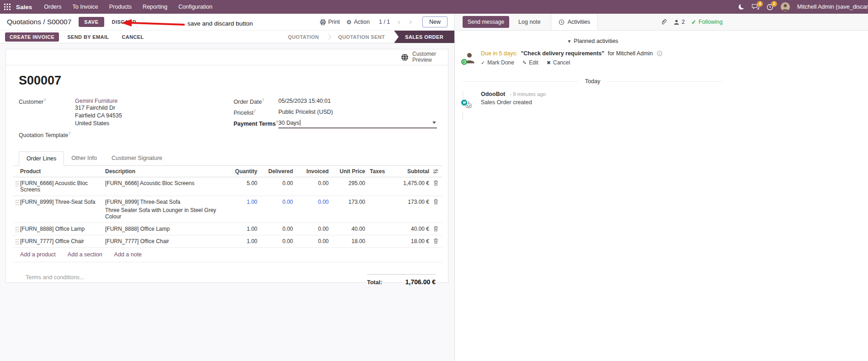 The width and height of the screenshot is (868, 361). Describe the element at coordinates (592, 98) in the screenshot. I see `chatter-message: OdooBot - 9 minutes ago Sales Order crea…` at that location.